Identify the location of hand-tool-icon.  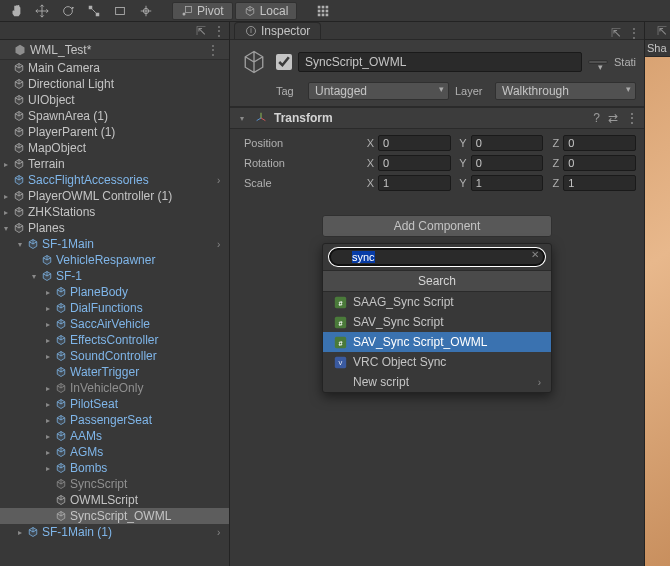
(16, 11).